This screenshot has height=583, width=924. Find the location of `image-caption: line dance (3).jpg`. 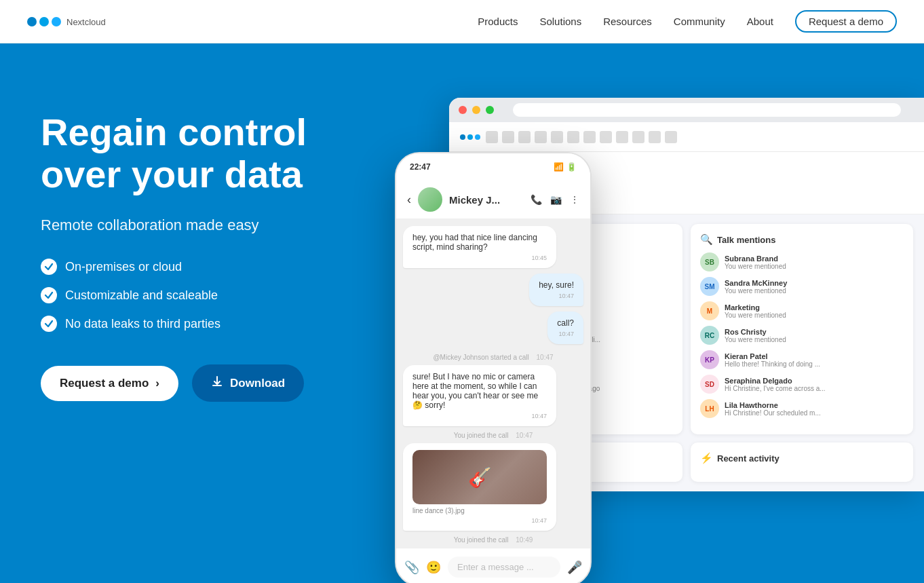

image-caption: line dance (3).jpg is located at coordinates (480, 510).